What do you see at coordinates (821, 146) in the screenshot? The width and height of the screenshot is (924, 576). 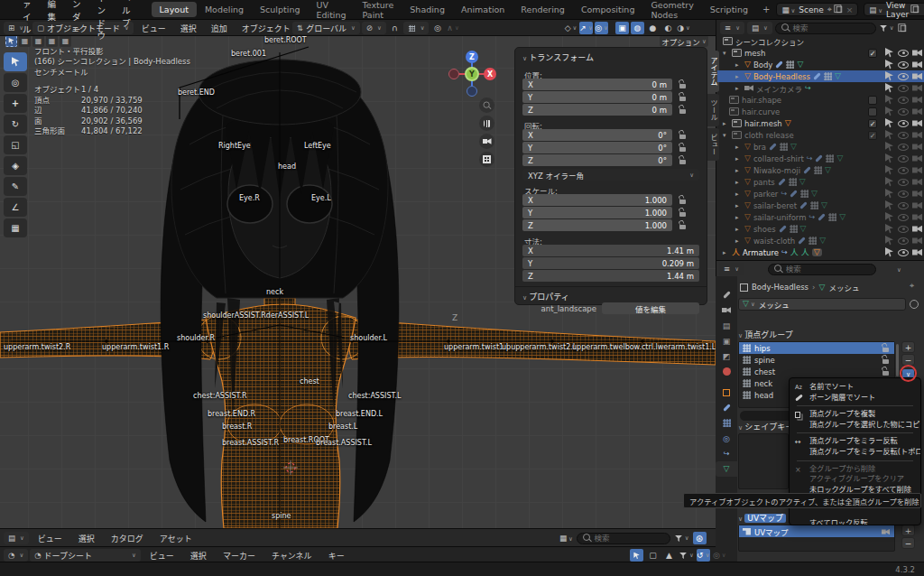 I see `outliner-row-bra: ▸bra` at bounding box center [821, 146].